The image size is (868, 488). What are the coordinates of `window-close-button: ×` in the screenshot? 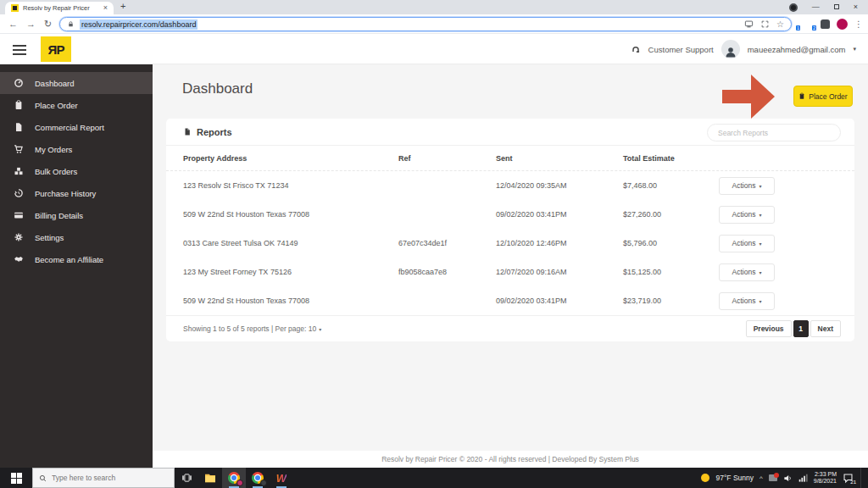 It's located at (856, 7).